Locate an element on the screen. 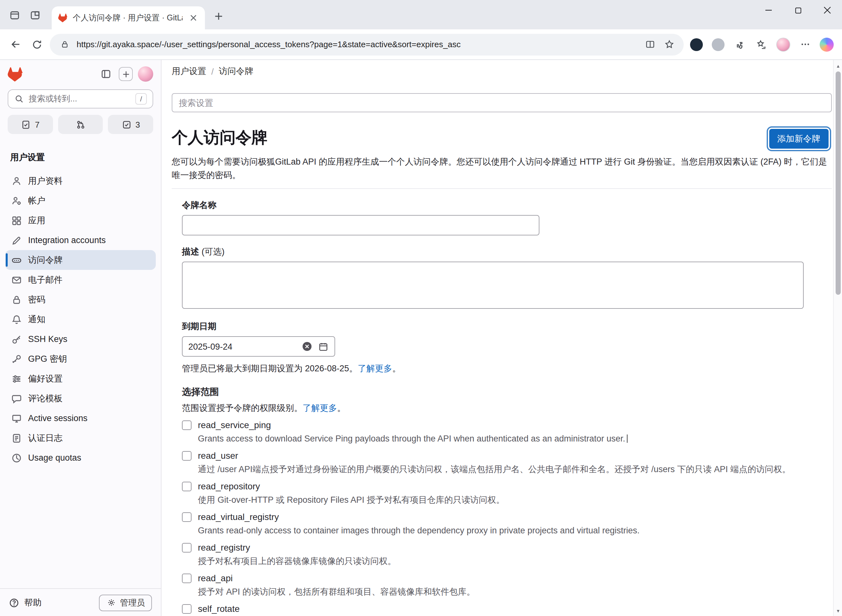 This screenshot has height=616, width=842. sidebar-collapse-icon is located at coordinates (106, 74).